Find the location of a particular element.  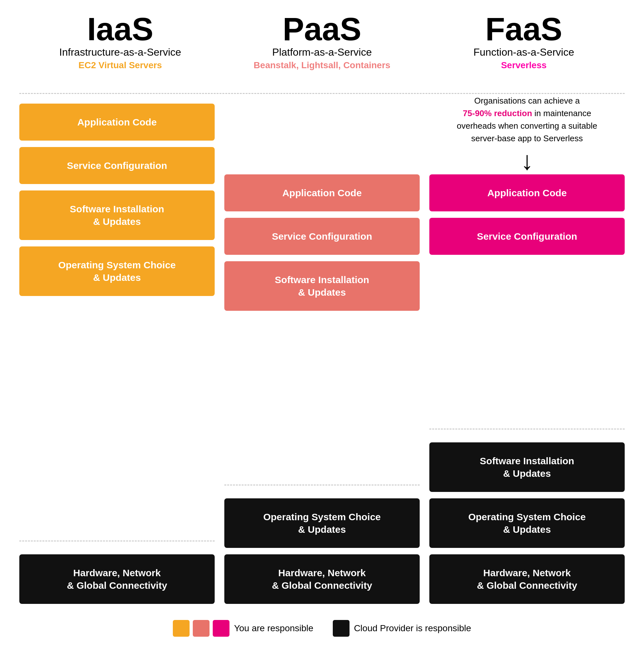

iaas-subtitle: Infrastructure-as-a-Service is located at coordinates (120, 52).